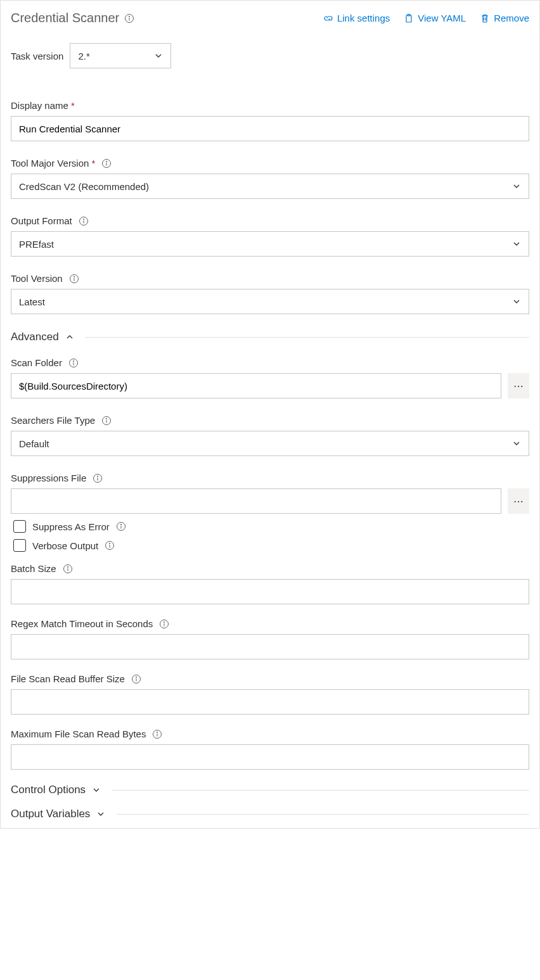 This screenshot has height=980, width=540. What do you see at coordinates (270, 790) in the screenshot?
I see `section-control-options: Control Options` at bounding box center [270, 790].